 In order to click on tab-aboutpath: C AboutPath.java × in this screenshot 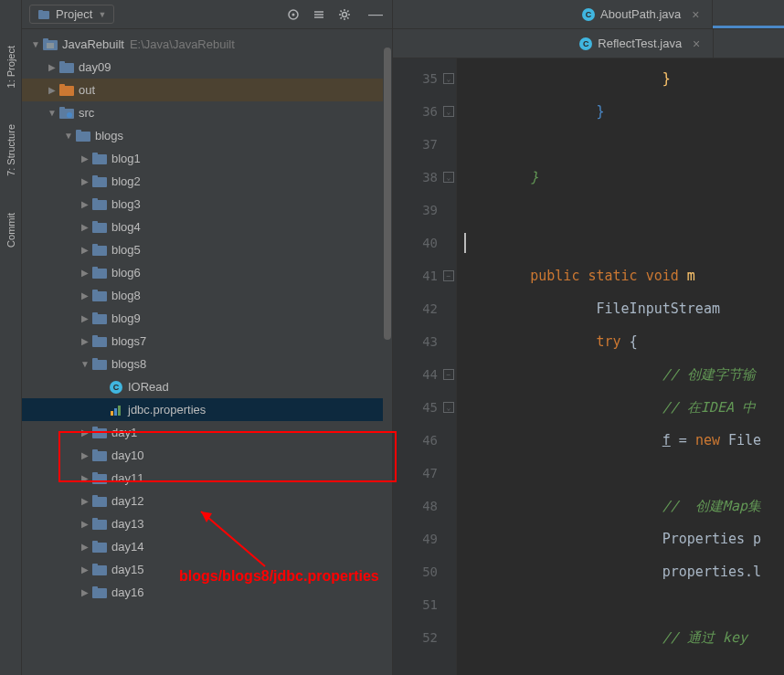, I will do `click(641, 15)`.